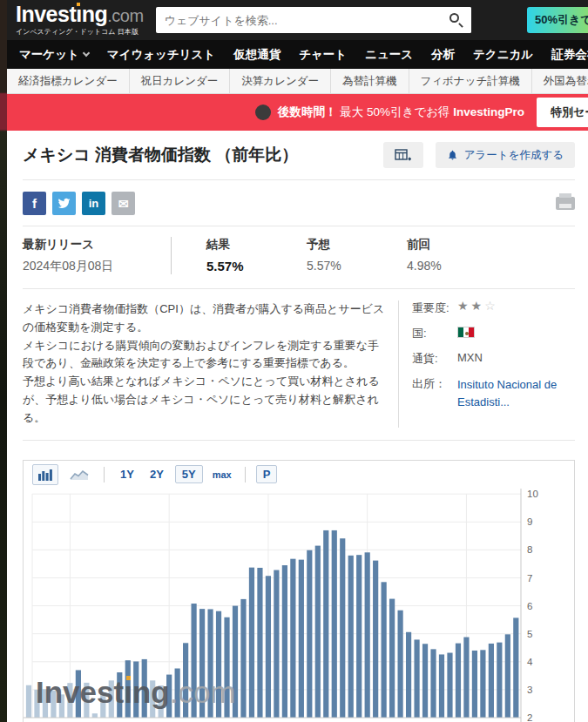  I want to click on desktop-background-strip, so click(3, 361).